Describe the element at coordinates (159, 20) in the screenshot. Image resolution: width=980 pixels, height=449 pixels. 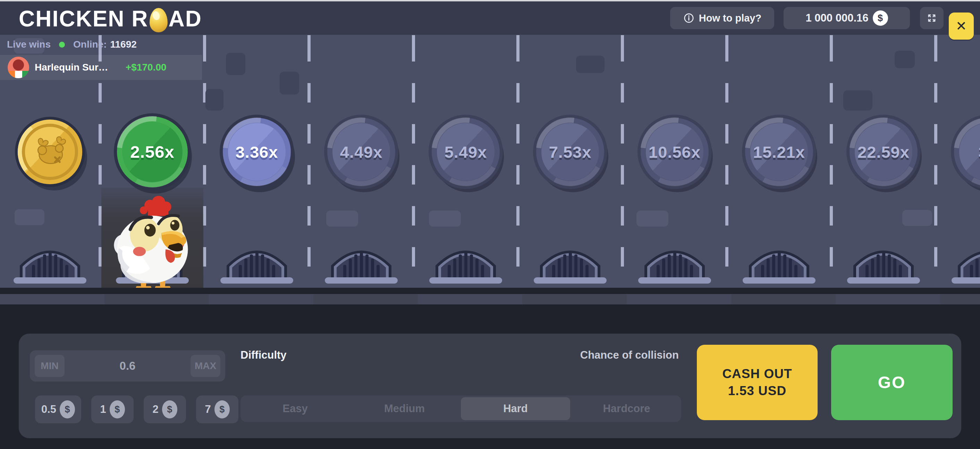
I see `egg-logo-icon` at that location.